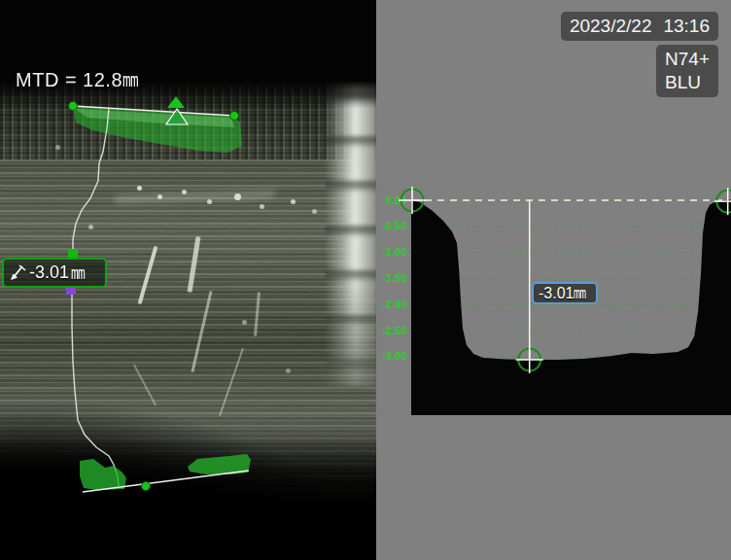 The image size is (731, 560). Describe the element at coordinates (556, 294) in the screenshot. I see `cursor-depth-value: -3.01` at that location.